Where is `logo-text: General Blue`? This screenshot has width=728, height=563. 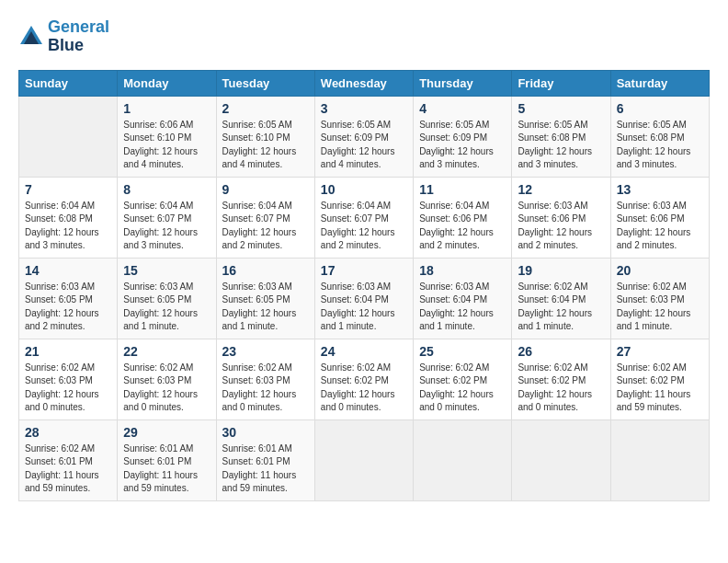
logo-text: General Blue is located at coordinates (79, 37).